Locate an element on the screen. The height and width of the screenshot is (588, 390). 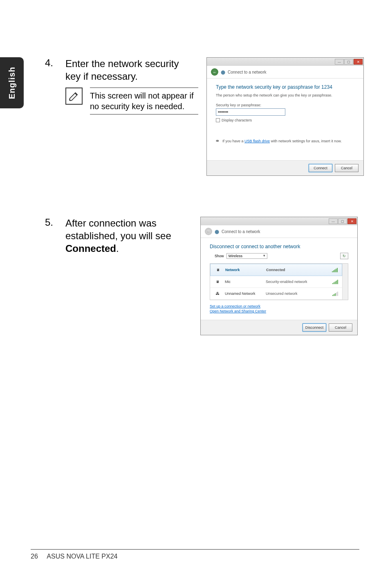
refresh-button: ↻ is located at coordinates (344, 256).